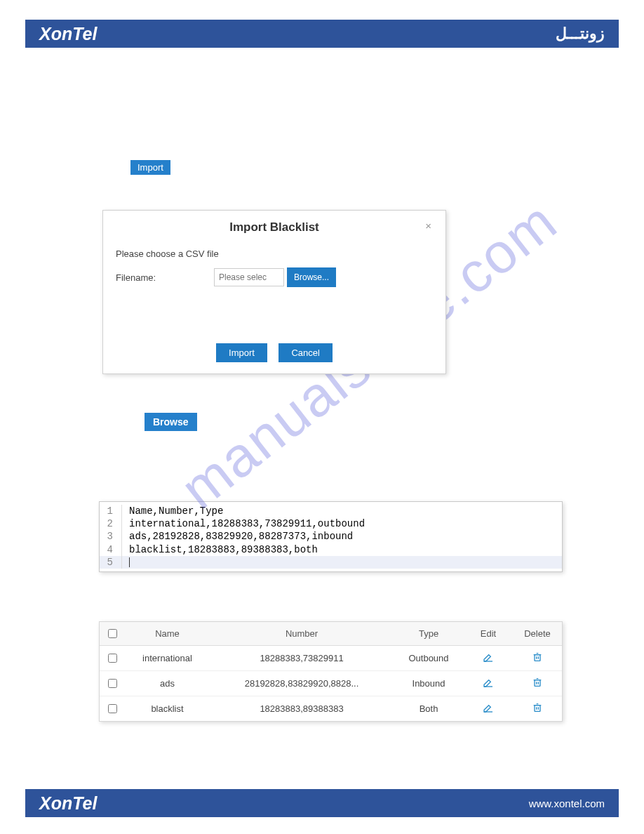  What do you see at coordinates (237, 536) in the screenshot?
I see `code-content: ads,28192828,83829920,88287373,inbound` at bounding box center [237, 536].